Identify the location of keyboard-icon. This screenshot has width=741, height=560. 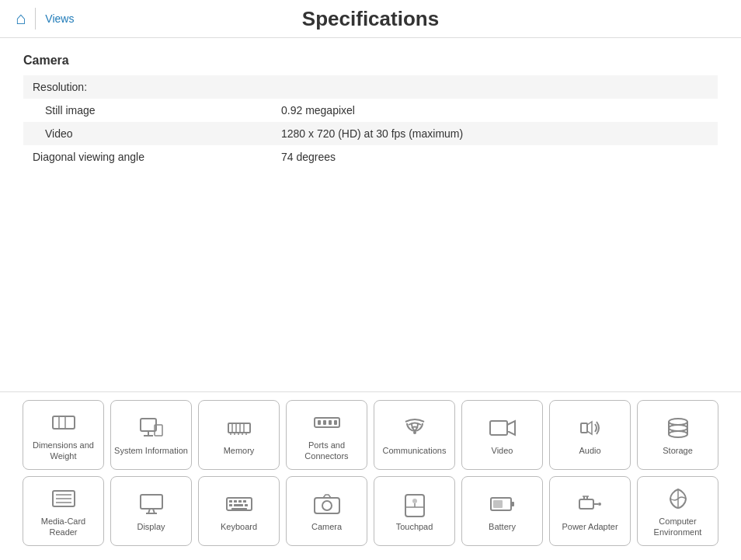
(239, 504).